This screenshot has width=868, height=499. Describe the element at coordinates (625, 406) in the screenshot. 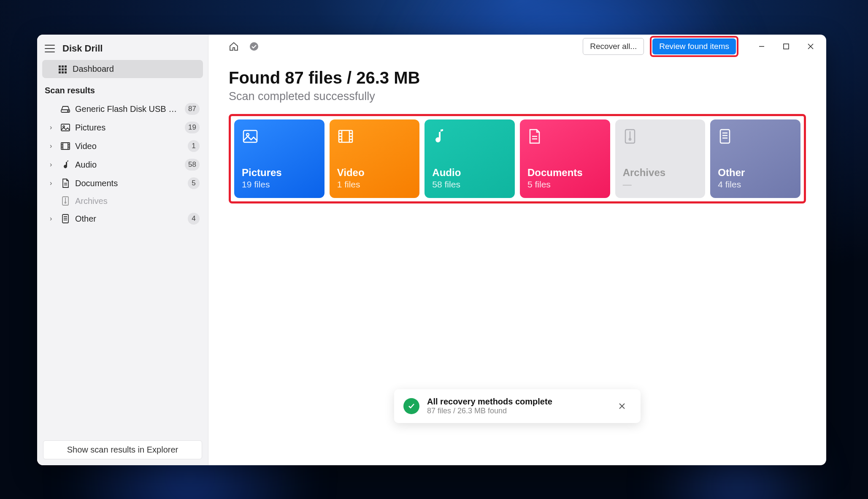

I see `toast-close-button` at that location.